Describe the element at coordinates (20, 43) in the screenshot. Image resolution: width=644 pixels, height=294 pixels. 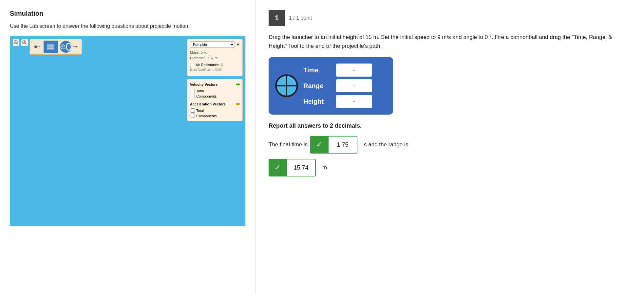
I see `zoom-controls` at that location.